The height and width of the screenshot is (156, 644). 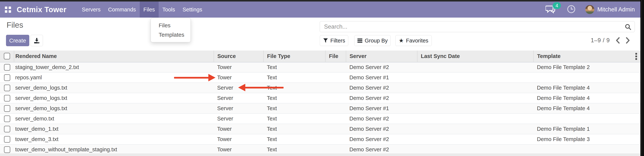 I want to click on column-options-icon, so click(x=636, y=56).